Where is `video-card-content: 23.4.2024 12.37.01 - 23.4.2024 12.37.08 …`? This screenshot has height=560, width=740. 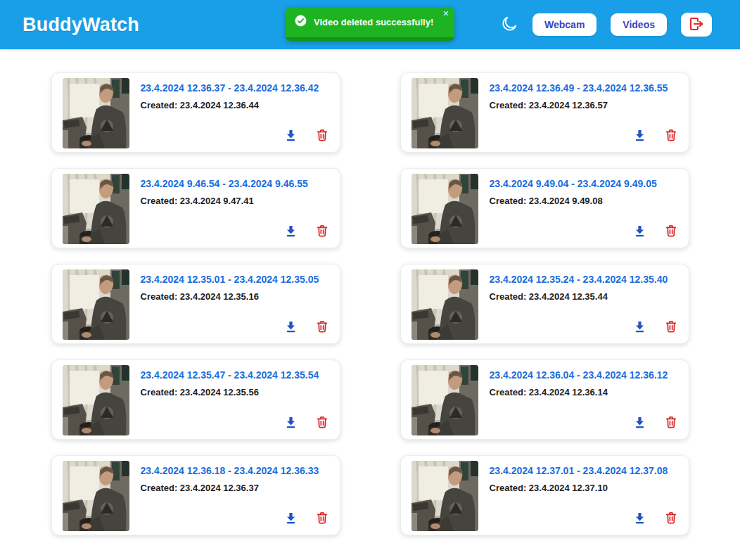 video-card-content: 23.4.2024 12.37.01 - 23.4.2024 12.37.08 … is located at coordinates (584, 495).